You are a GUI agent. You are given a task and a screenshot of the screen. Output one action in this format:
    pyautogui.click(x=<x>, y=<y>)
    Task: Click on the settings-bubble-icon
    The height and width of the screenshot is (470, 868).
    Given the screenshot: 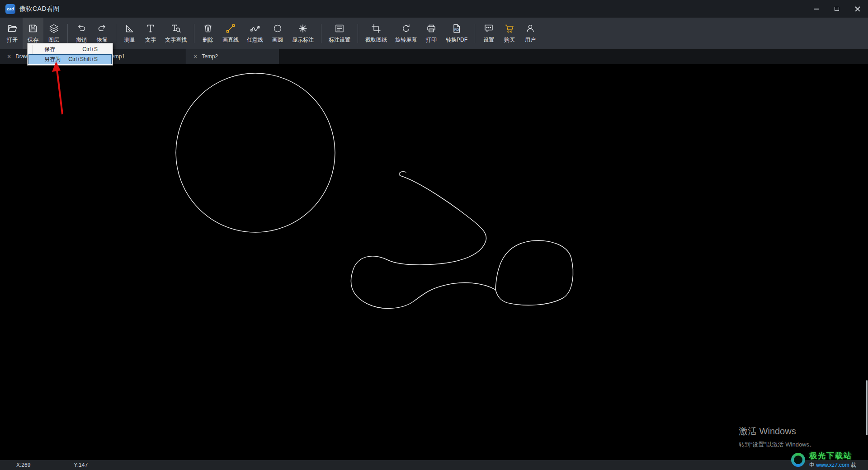 What is the action you would take?
    pyautogui.click(x=489, y=28)
    